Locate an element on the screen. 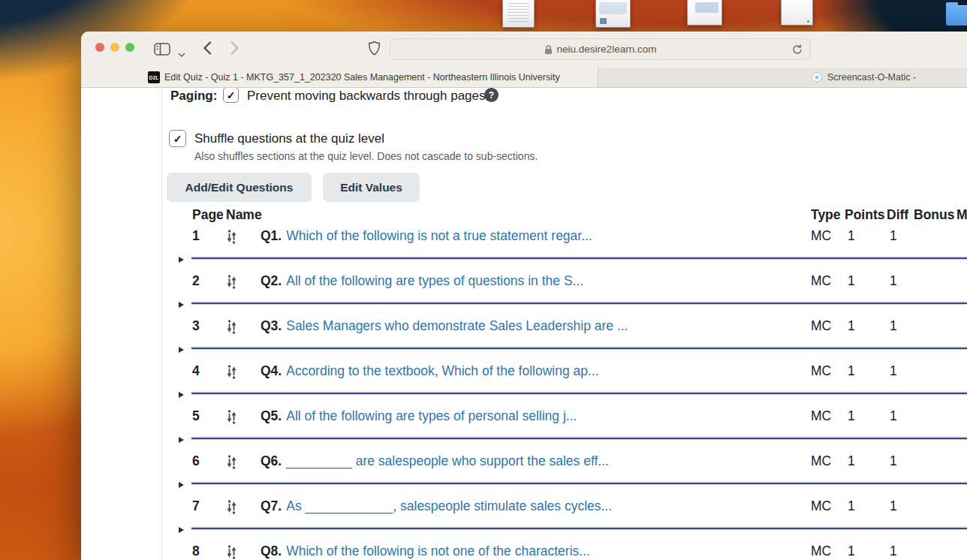  question-number: Q2. is located at coordinates (271, 281).